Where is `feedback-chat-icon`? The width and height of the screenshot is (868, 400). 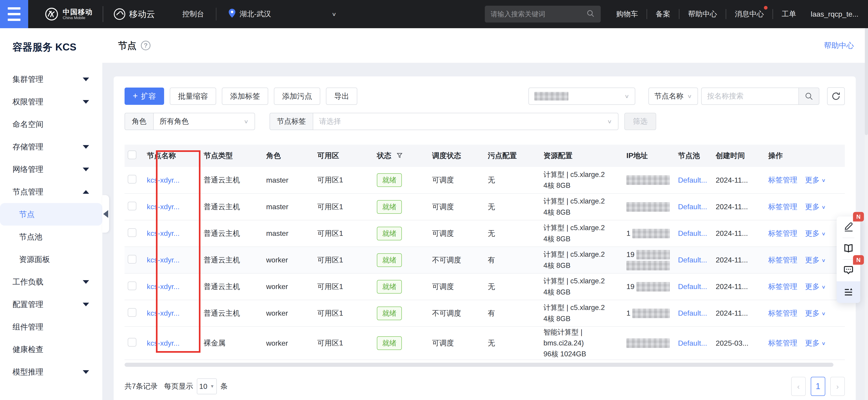
feedback-chat-icon is located at coordinates (848, 270).